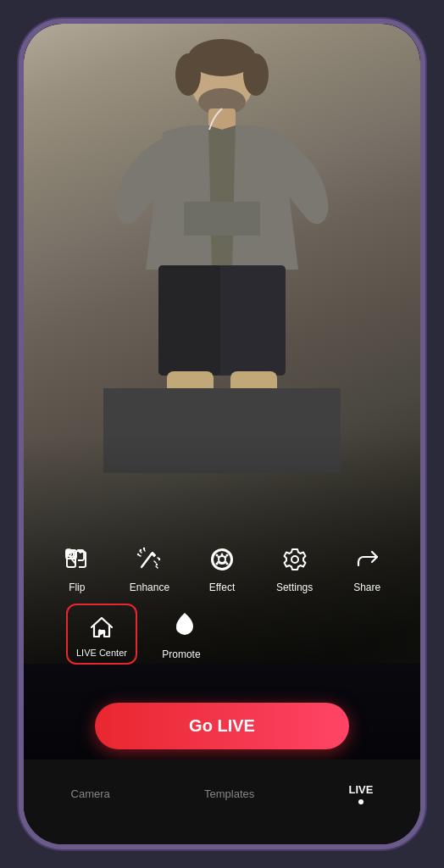 The height and width of the screenshot is (868, 444). I want to click on flip-button: Flip, so click(77, 567).